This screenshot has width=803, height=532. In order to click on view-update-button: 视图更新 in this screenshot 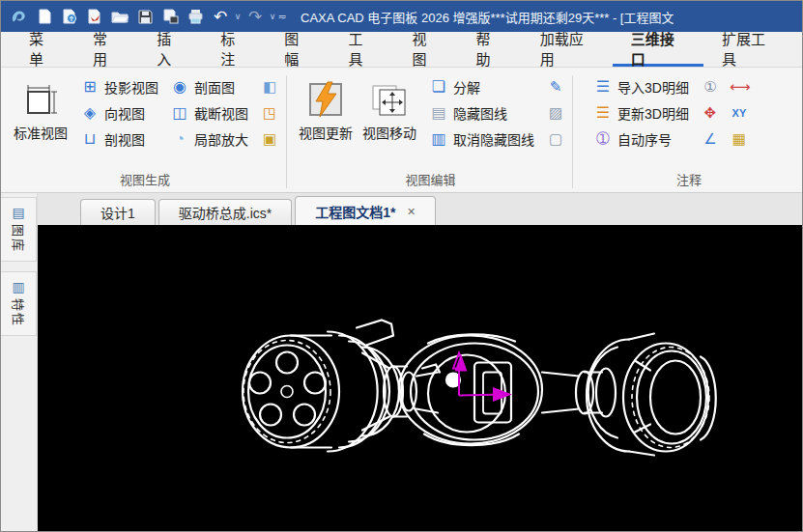, I will do `click(326, 110)`.